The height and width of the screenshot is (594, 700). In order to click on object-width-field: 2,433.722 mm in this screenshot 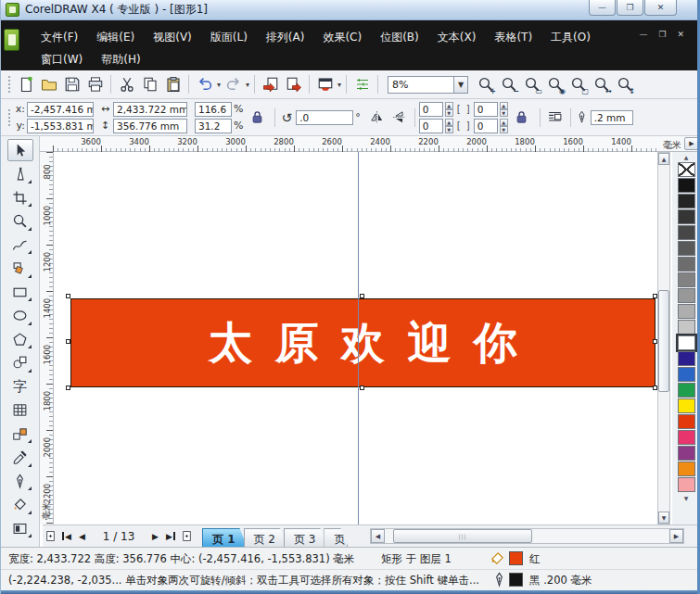, I will do `click(150, 109)`.